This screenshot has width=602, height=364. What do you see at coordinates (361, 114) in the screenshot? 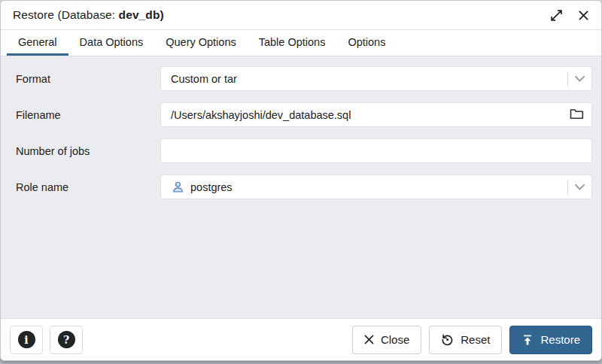
I see `filename-input` at bounding box center [361, 114].